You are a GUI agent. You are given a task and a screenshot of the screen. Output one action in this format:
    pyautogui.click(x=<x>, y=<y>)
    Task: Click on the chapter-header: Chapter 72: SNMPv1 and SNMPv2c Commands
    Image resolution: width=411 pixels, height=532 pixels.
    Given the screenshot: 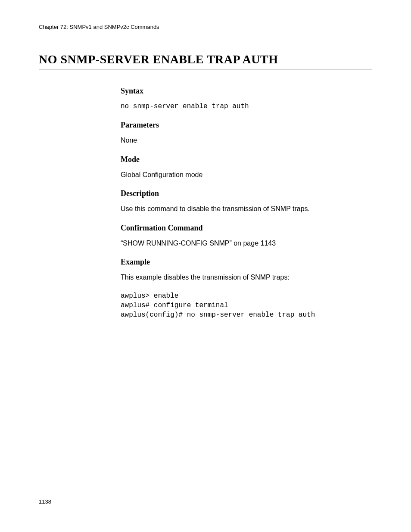 What is the action you would take?
    pyautogui.click(x=206, y=27)
    